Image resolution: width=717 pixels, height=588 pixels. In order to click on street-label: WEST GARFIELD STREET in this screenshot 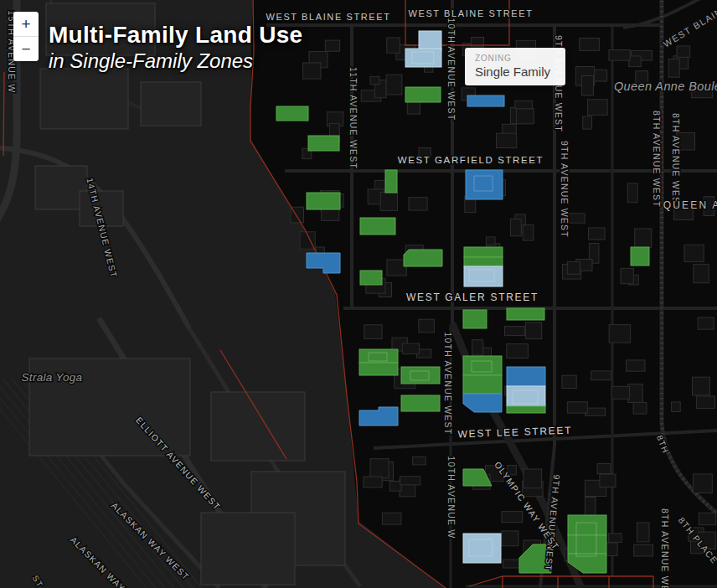, I will do `click(471, 160)`.